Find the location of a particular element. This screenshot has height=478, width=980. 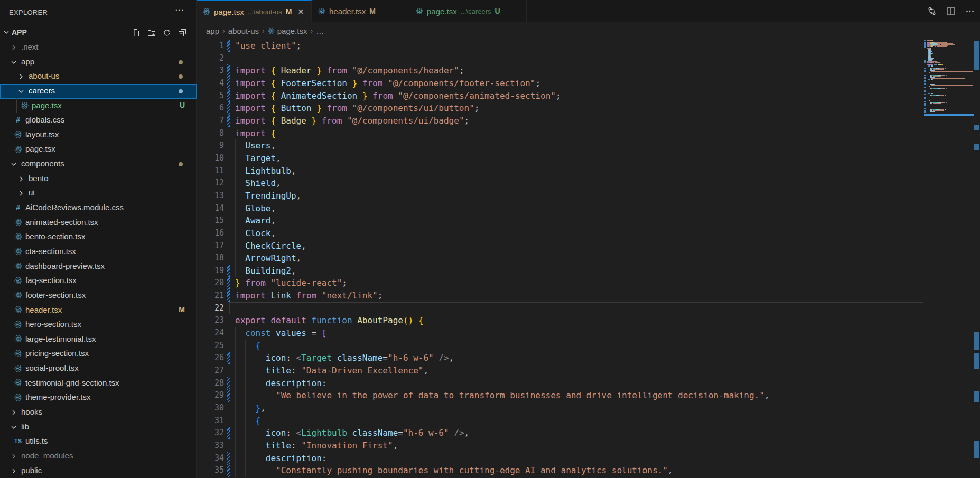

tree-item-AiCodeReviews.module.css: #AiCodeReviews.module.css is located at coordinates (98, 208).